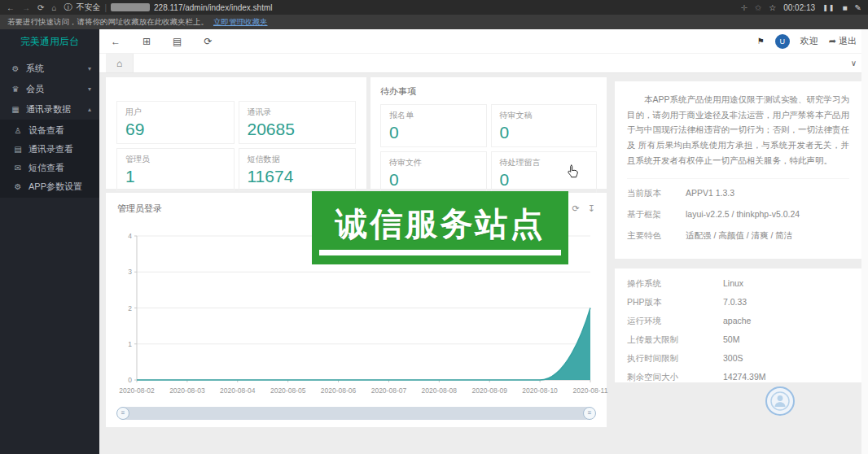 This screenshot has width=868, height=454. What do you see at coordinates (858, 8) in the screenshot?
I see `pencil-icon: ✎` at bounding box center [858, 8].